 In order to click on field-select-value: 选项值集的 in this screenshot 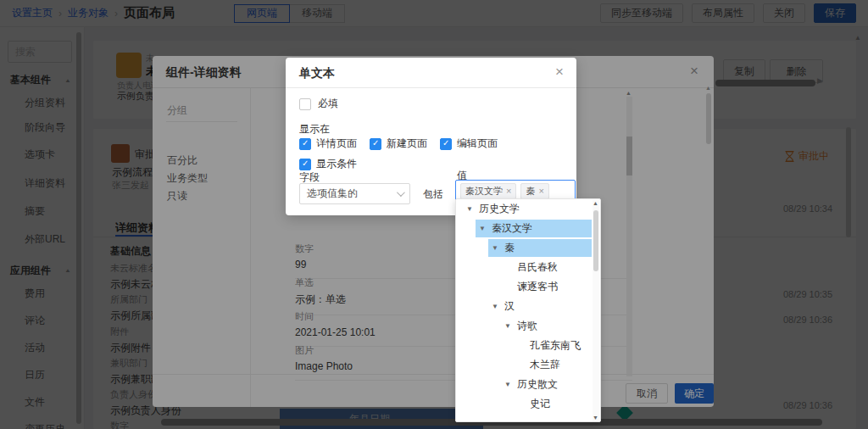, I will do `click(332, 193)`.